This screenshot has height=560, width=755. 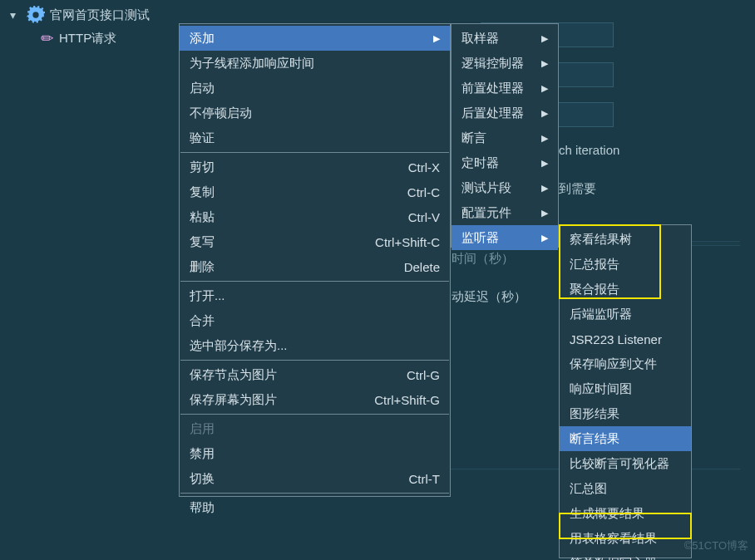 What do you see at coordinates (314, 508) in the screenshot?
I see `menu-help: 帮助` at bounding box center [314, 508].